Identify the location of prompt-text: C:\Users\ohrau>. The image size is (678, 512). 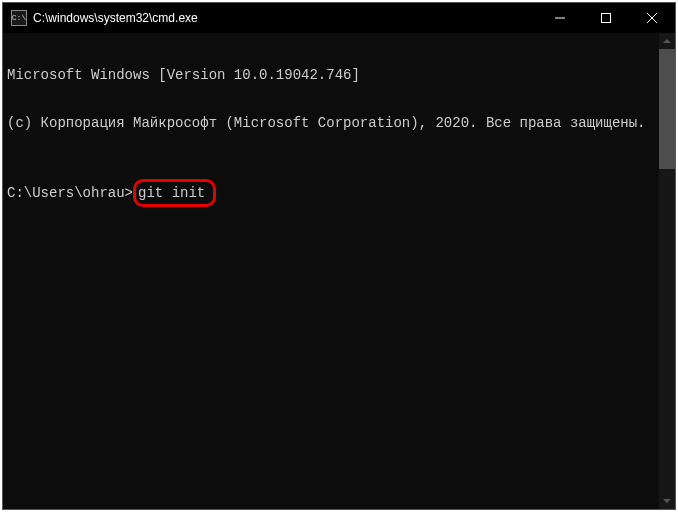
(70, 193).